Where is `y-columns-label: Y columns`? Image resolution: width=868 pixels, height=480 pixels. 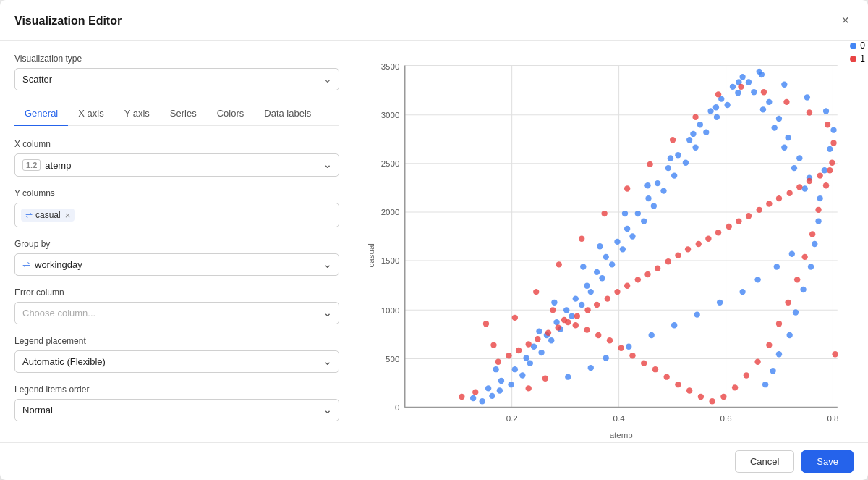 y-columns-label: Y columns is located at coordinates (176, 193).